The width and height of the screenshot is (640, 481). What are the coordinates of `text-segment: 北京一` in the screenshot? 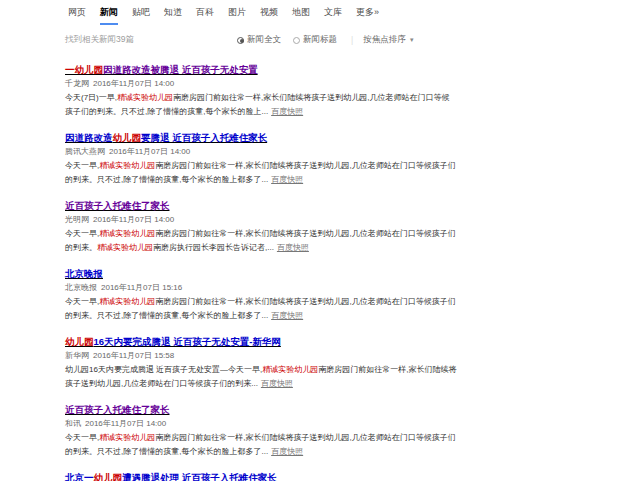 It's located at (80, 476).